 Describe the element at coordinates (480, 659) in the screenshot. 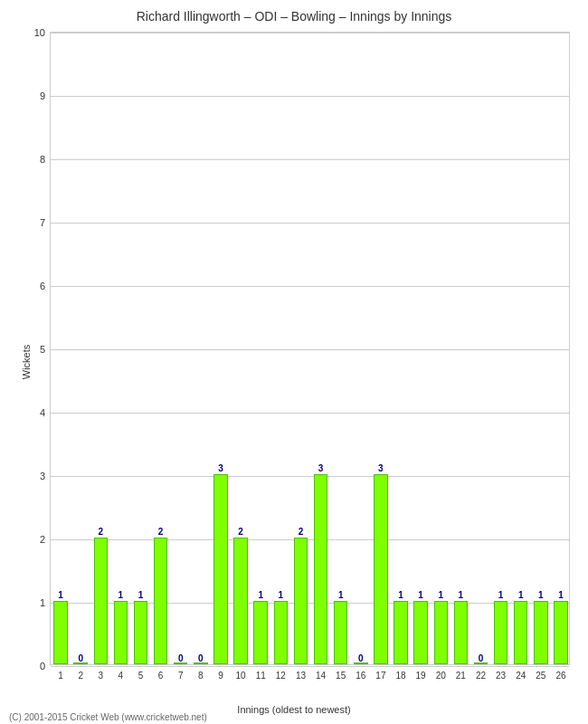

I see `bar-value-22: 0` at that location.